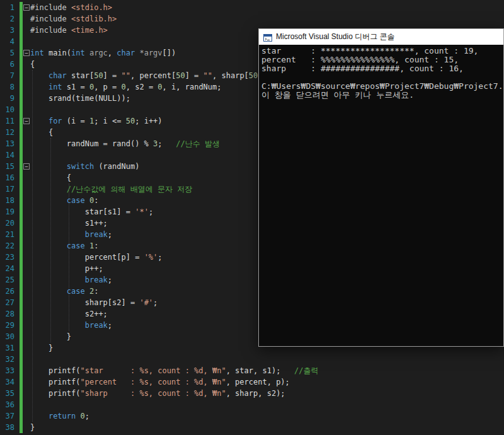 The height and width of the screenshot is (435, 504). Describe the element at coordinates (94, 19) in the screenshot. I see `code-token: <stdlib.h>` at that location.